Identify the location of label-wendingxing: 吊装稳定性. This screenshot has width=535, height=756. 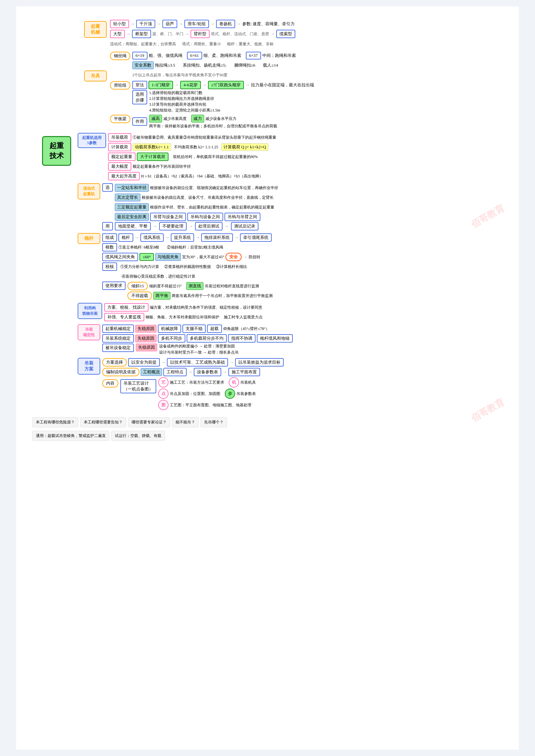
(89, 333).